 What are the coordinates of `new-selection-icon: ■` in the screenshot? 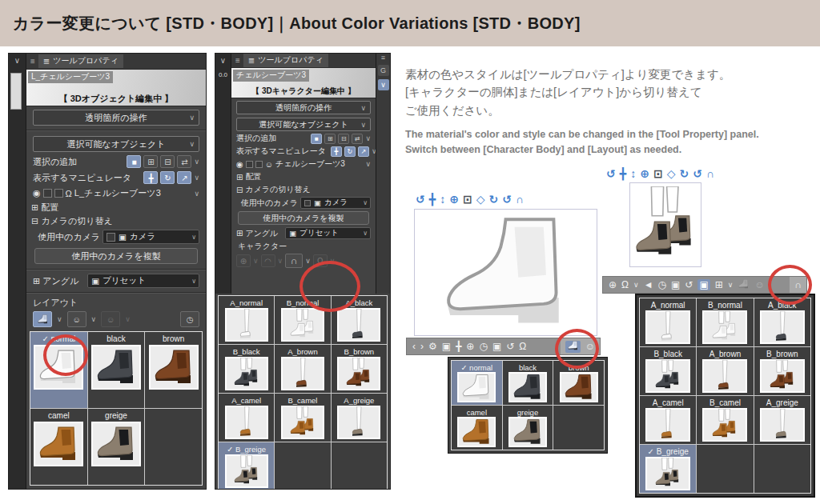 It's located at (134, 162).